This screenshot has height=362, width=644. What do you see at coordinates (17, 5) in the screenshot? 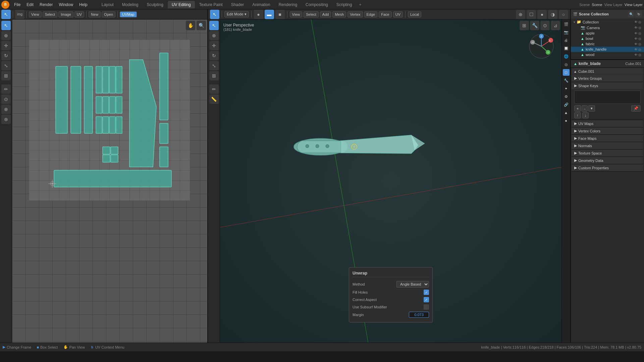
I see `menu-file: File` at bounding box center [17, 5].